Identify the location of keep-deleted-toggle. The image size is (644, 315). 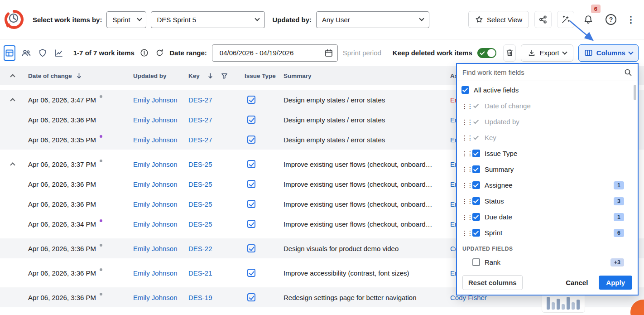
(487, 53).